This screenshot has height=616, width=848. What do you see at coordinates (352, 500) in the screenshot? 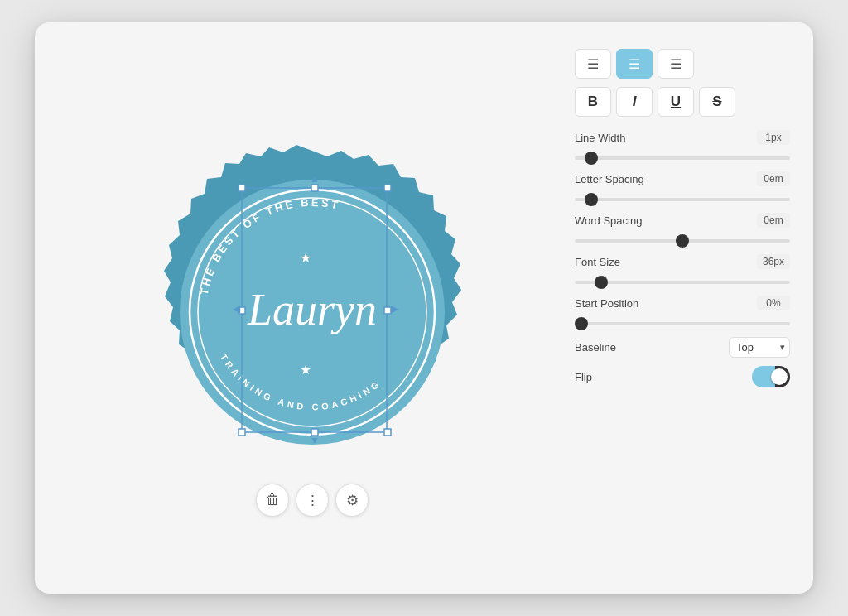
I see `settings-button: ⚙` at bounding box center [352, 500].